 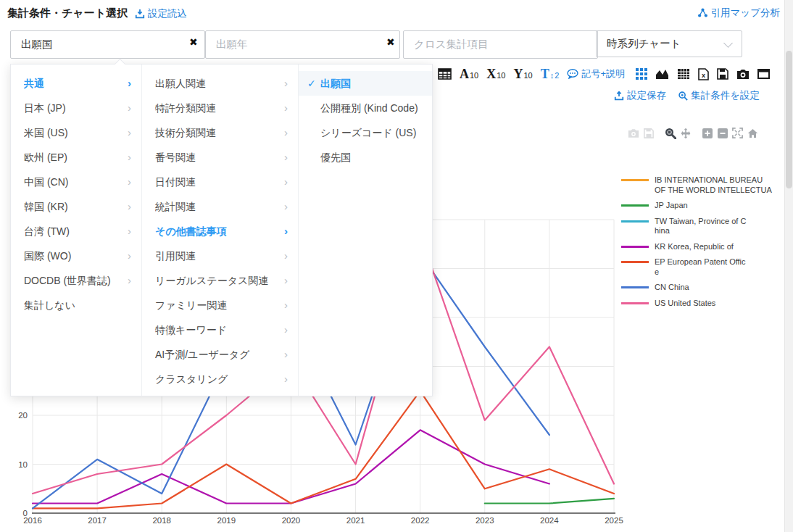 What do you see at coordinates (220, 280) in the screenshot?
I see `menu-item: リーガルステータス関連›` at bounding box center [220, 280].